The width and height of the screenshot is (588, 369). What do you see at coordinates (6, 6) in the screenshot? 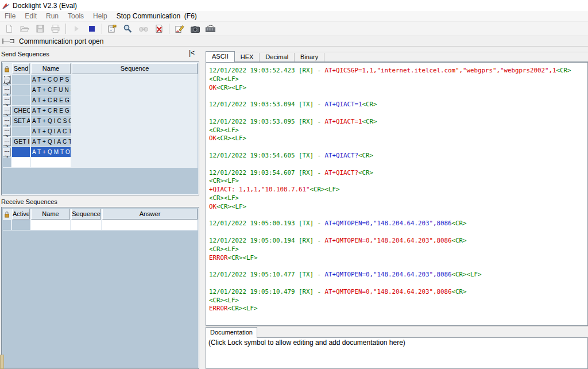
I see `app-icon` at bounding box center [6, 6].